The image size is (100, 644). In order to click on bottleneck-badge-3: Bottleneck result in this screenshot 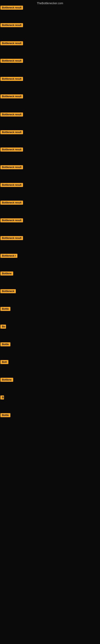, I will do `click(12, 43)`.